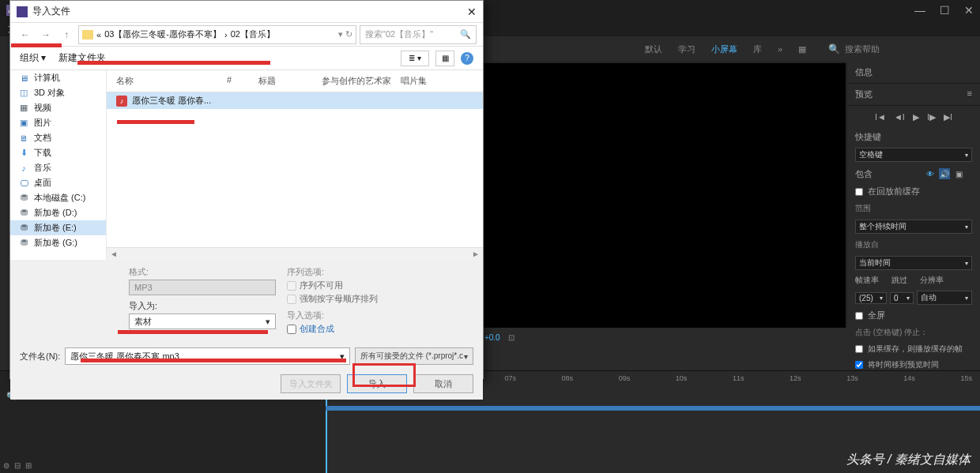 This screenshot has height=473, width=980. Describe the element at coordinates (944, 10) in the screenshot. I see `window-controls: — ☐ ✕` at that location.